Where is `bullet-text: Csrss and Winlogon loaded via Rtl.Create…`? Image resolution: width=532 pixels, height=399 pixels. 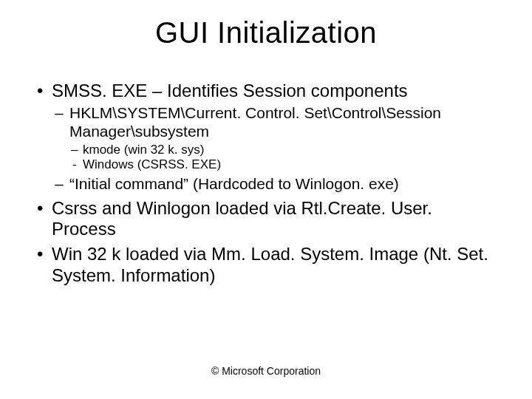 bullet-text: Csrss and Winlogon loaded via Rtl.Create… is located at coordinates (242, 219).